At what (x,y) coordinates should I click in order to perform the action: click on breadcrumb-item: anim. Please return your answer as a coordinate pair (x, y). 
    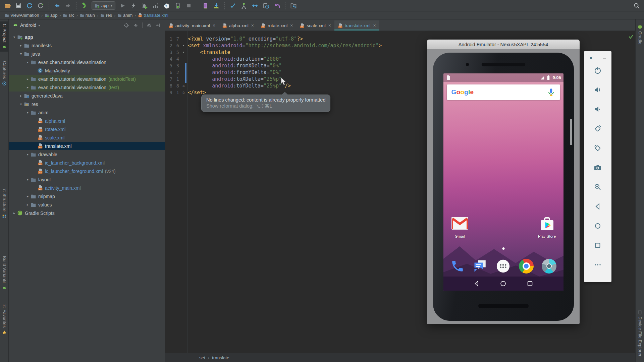
    Looking at the image, I should click on (125, 15).